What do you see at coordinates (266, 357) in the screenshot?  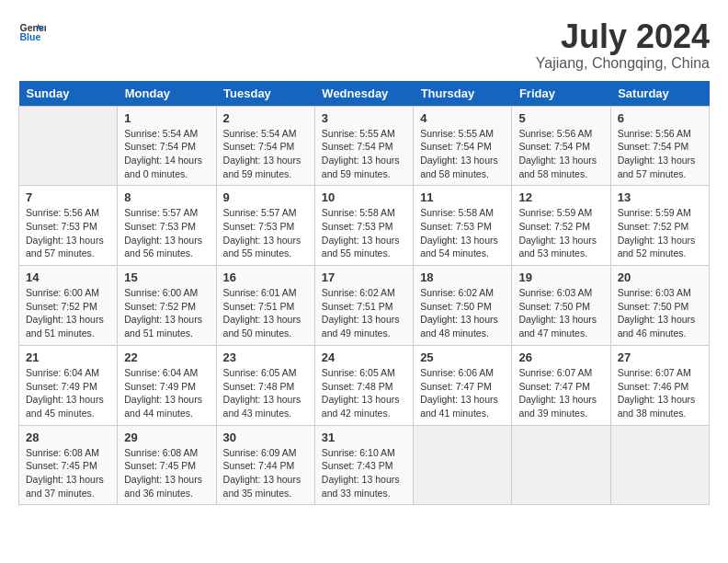 I see `day-number: 23` at bounding box center [266, 357].